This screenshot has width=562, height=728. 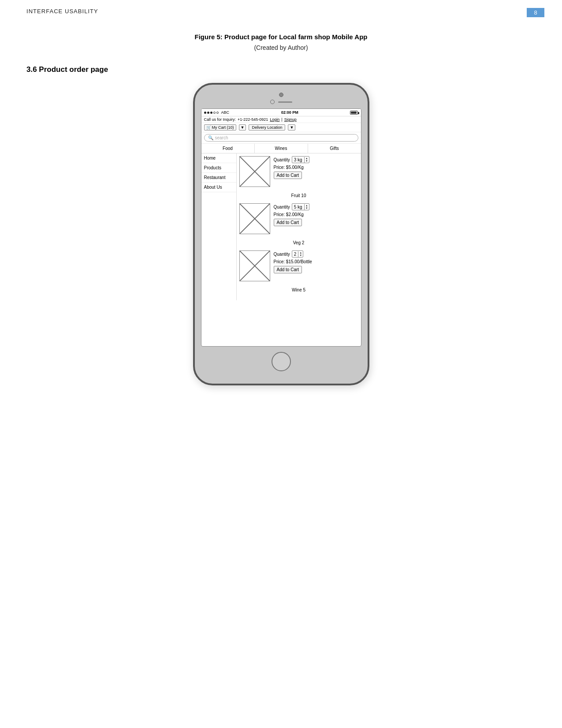 What do you see at coordinates (223, 127) in the screenshot?
I see `cart-label: My Cart (10)` at bounding box center [223, 127].